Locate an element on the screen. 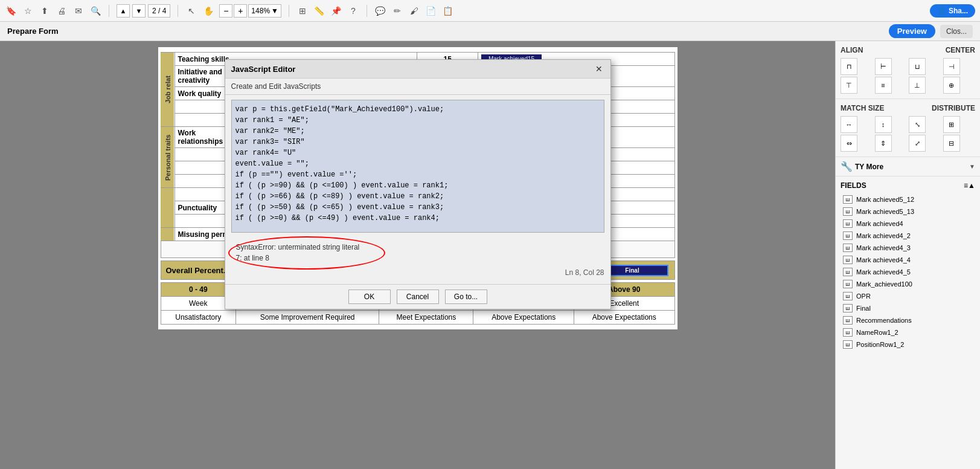 The height and width of the screenshot is (469, 980). field-item: Ш Mark achieved5_13 is located at coordinates (908, 212).